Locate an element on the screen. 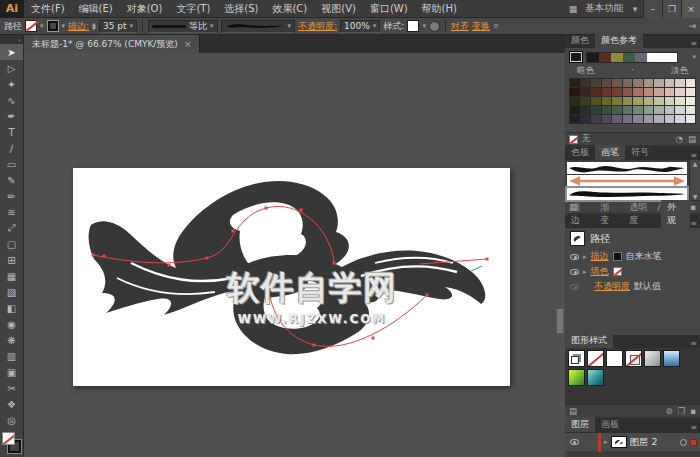 The height and width of the screenshot is (457, 700). appearance-opacity-row: 不透明度 默认值 is located at coordinates (632, 286).